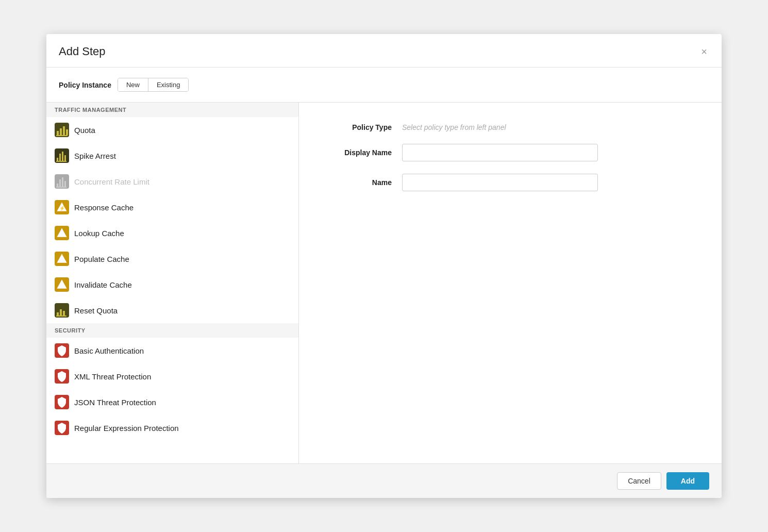 The image size is (768, 532). Describe the element at coordinates (96, 310) in the screenshot. I see `reset-quota-label: Reset Quota` at that location.